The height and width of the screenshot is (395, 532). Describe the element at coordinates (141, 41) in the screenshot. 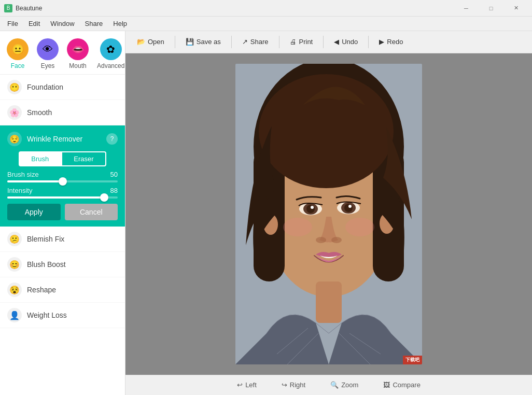

I see `open-icon: 📂` at that location.